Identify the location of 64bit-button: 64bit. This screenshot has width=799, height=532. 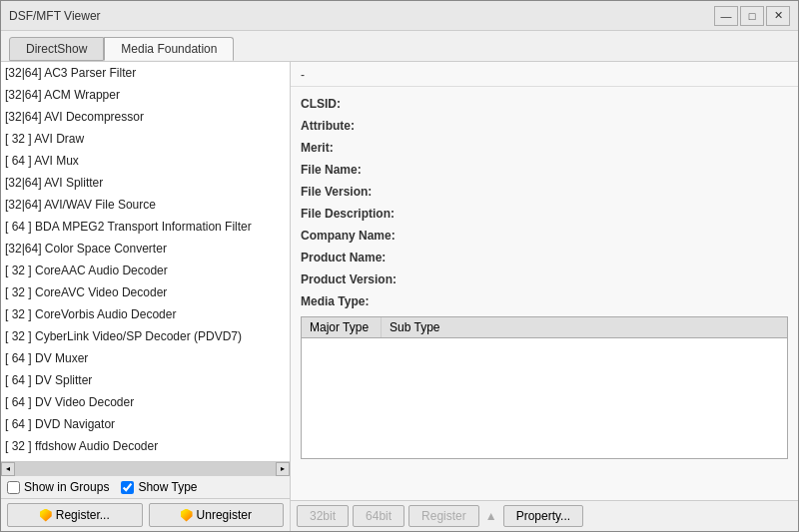
(379, 516).